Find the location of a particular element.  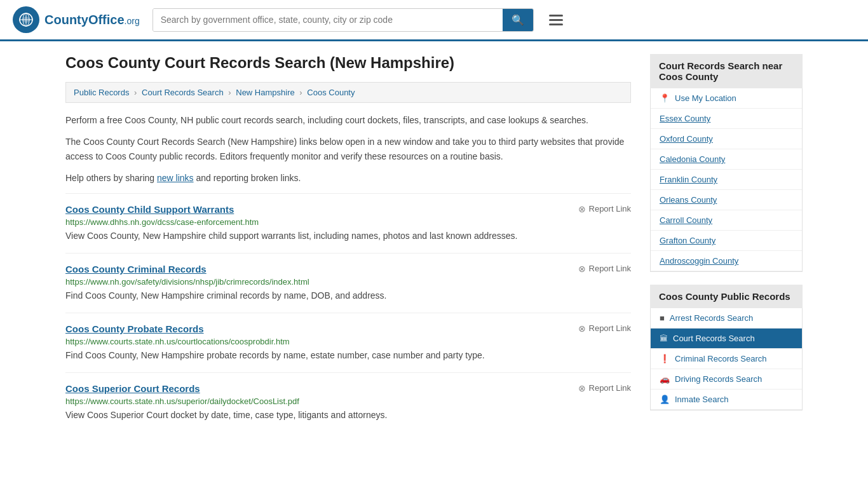

nearby-county-6: Grafton County is located at coordinates (726, 241).